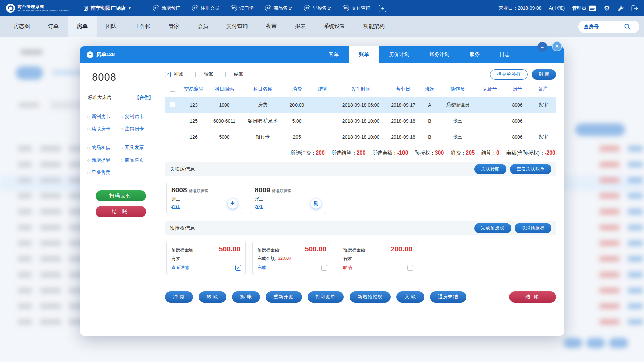  What do you see at coordinates (104, 117) in the screenshot?
I see `action-new-card: 新制房卡` at bounding box center [104, 117].